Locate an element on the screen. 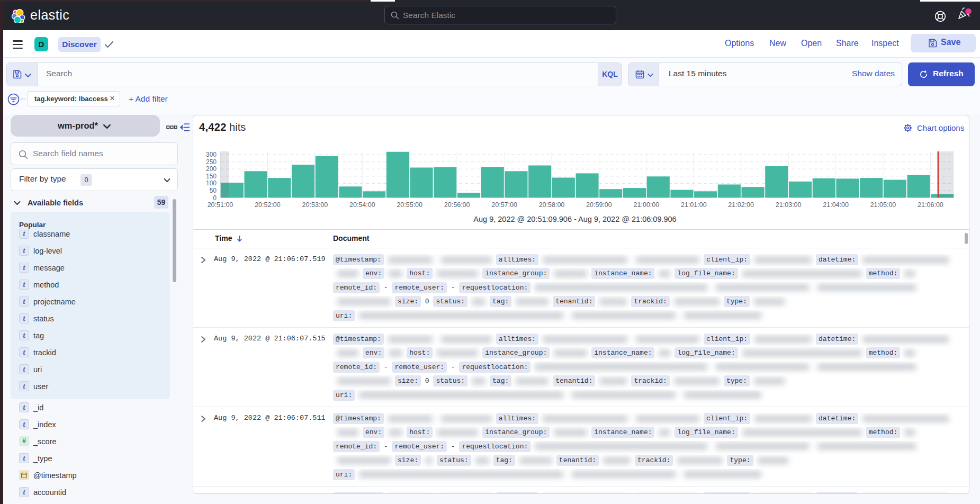  svg-text: 20:57:00 is located at coordinates (504, 205).